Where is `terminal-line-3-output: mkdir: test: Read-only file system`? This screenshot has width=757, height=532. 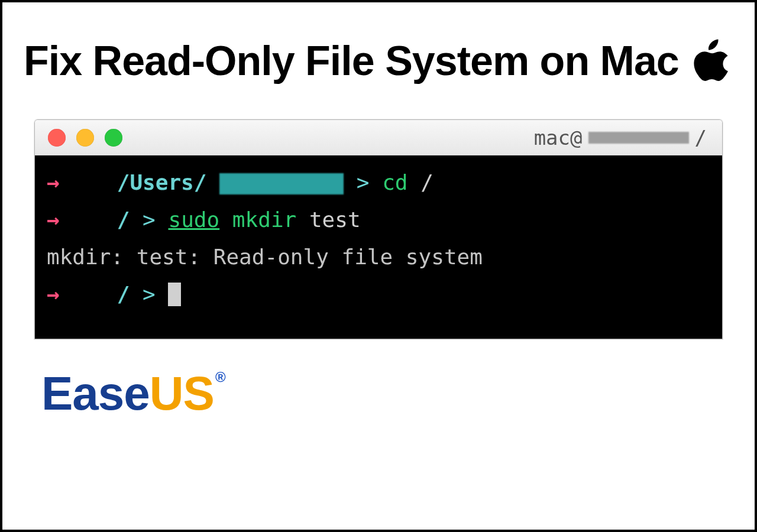
terminal-line-3-output: mkdir: test: Read-only file system is located at coordinates (378, 257).